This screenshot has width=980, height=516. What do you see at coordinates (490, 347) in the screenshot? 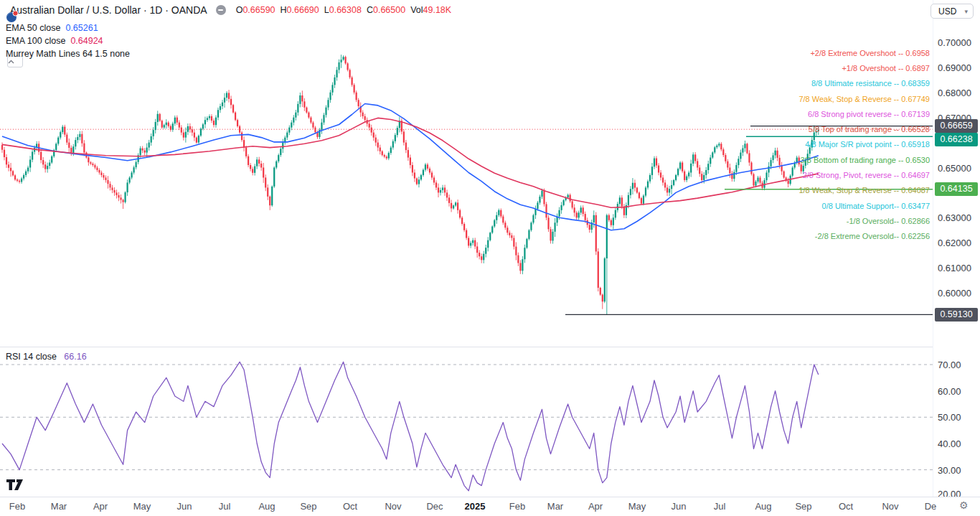
I see `pane-separator` at bounding box center [490, 347].